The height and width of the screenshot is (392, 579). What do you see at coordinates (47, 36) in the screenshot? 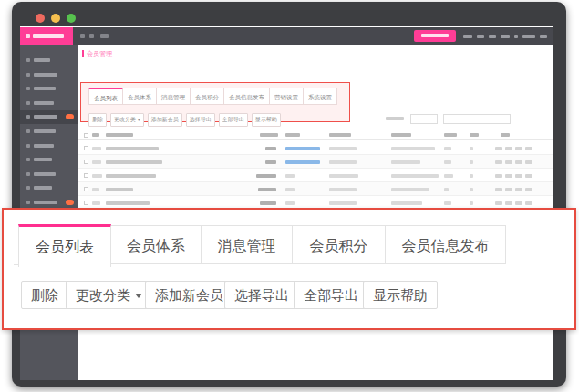
I see `brand-logo` at bounding box center [47, 36].